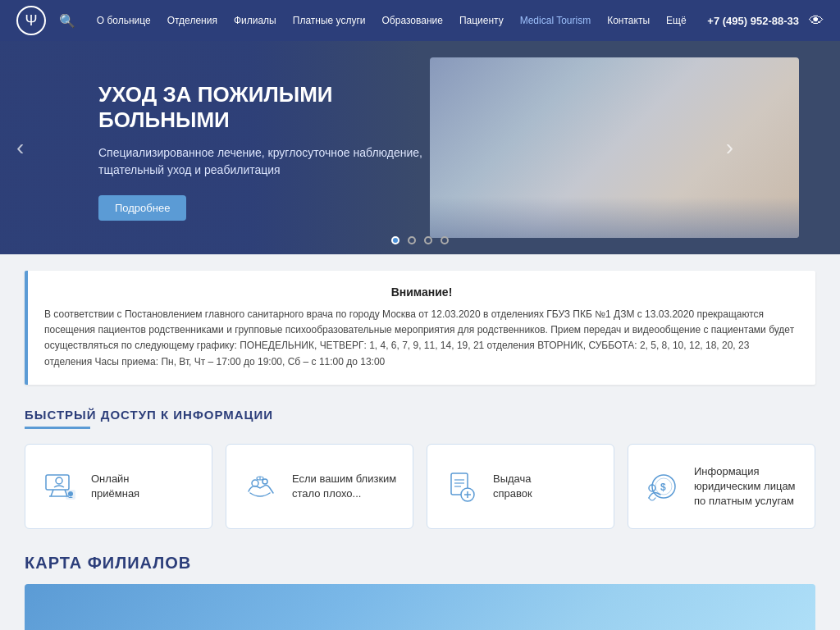 The image size is (840, 630). Describe the element at coordinates (628, 21) in the screenshot. I see `nav-item-contacts: Контакты` at that location.